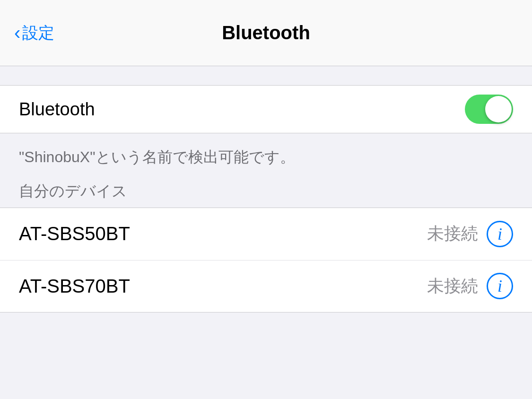 This screenshot has width=532, height=399. I want to click on device-info-icon-1: i, so click(500, 286).